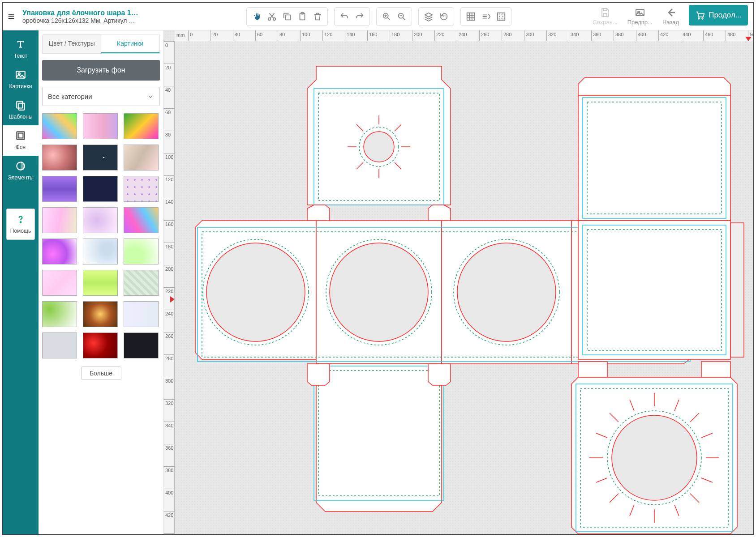 The height and width of the screenshot is (537, 756). I want to click on left-rail: Текст Картинки Шаблоны Фон Элементы Помо…, so click(21, 282).